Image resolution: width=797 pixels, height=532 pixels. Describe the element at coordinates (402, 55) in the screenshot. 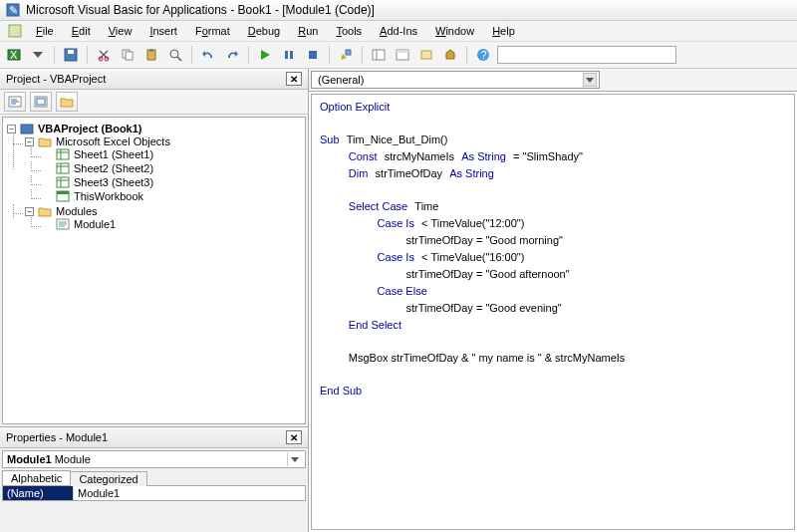

I see `properties-window-button` at that location.